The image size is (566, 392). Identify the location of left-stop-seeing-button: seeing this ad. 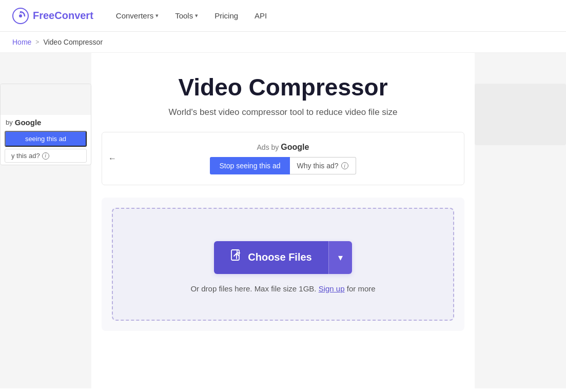
(46, 139).